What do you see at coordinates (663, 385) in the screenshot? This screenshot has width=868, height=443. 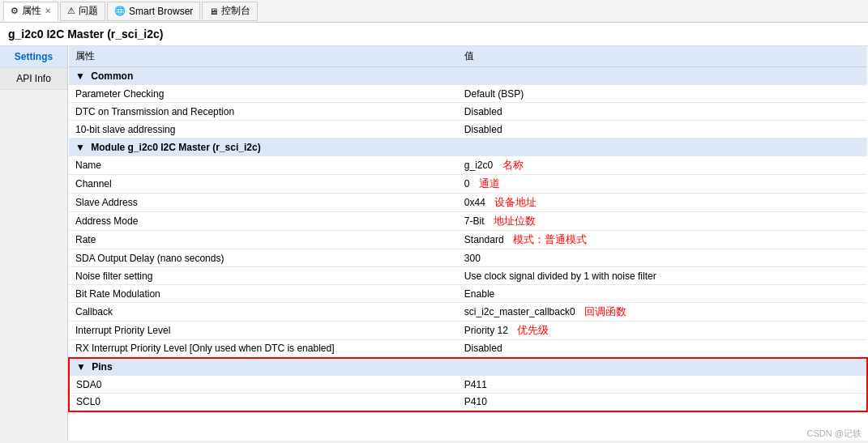 I see `prop-value-sda0: P411` at bounding box center [663, 385].